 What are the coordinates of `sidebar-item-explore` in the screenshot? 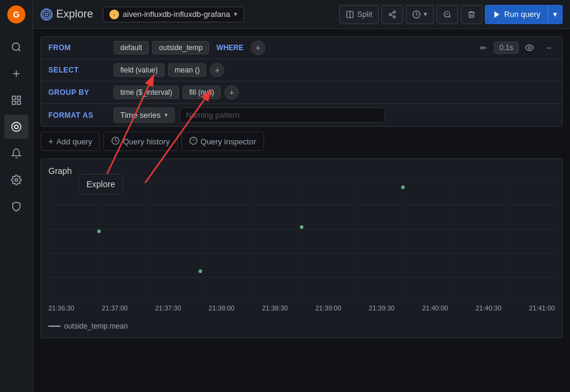 It's located at (16, 127).